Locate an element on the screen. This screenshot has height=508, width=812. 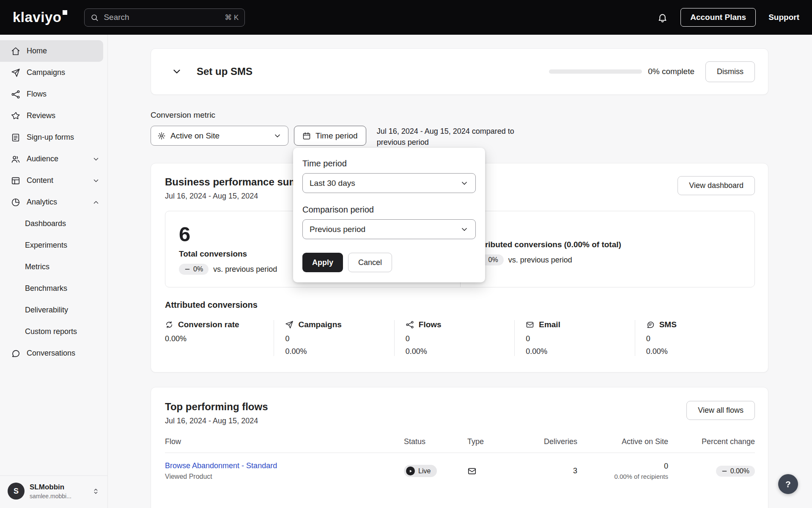
stat-campaigns: Campaigns 0 0.00% is located at coordinates (334, 338).